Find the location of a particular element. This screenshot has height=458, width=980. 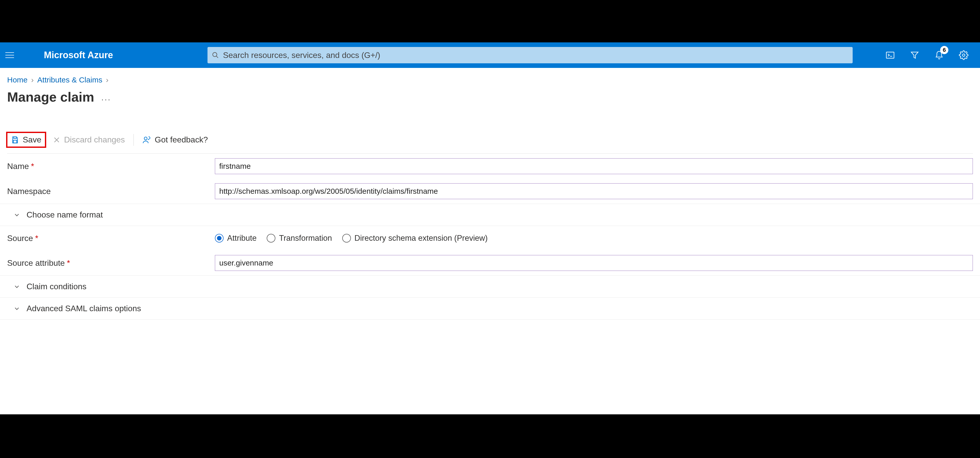

cloud-shell-button is located at coordinates (890, 55).